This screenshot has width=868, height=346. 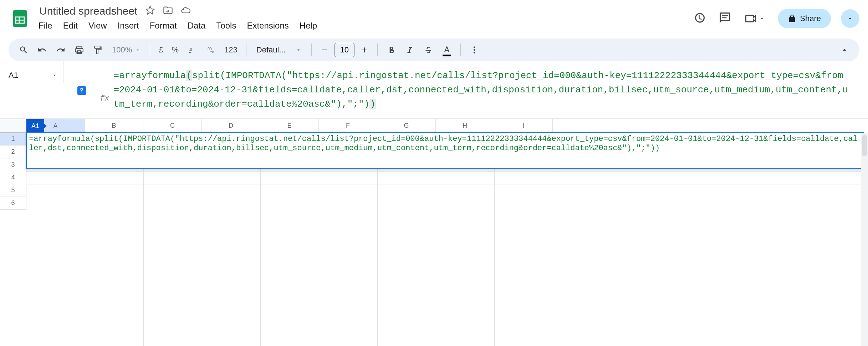 What do you see at coordinates (810, 19) in the screenshot?
I see `share-label: Share` at bounding box center [810, 19].